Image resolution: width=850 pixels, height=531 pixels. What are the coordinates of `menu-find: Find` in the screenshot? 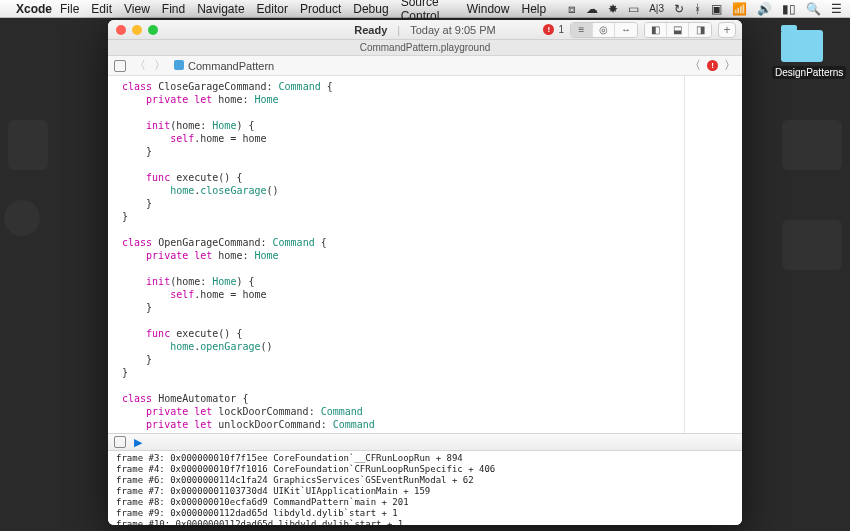 It's located at (174, 9).